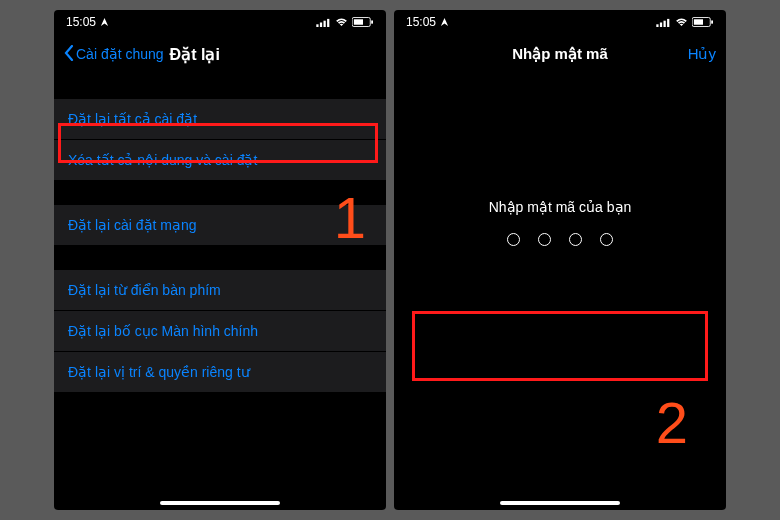  What do you see at coordinates (560, 54) in the screenshot?
I see `nav-bar: Nhập mật mã Hủy` at bounding box center [560, 54].